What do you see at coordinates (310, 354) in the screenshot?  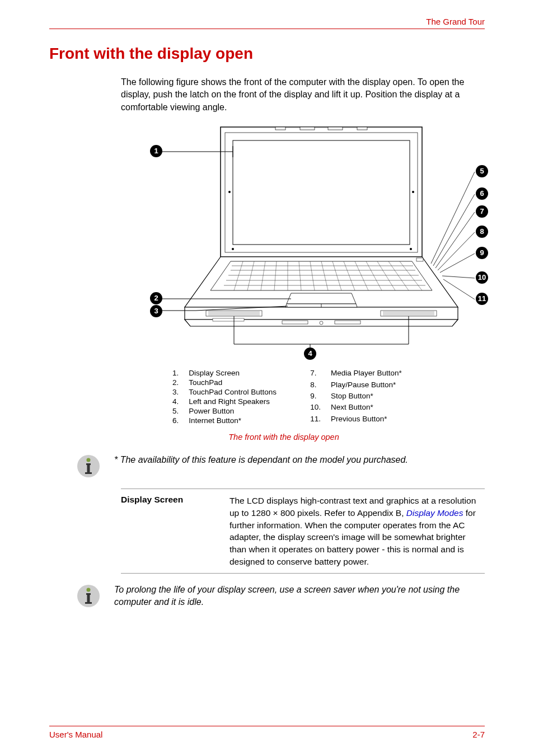 I see `callout-4: 4` at bounding box center [310, 354].